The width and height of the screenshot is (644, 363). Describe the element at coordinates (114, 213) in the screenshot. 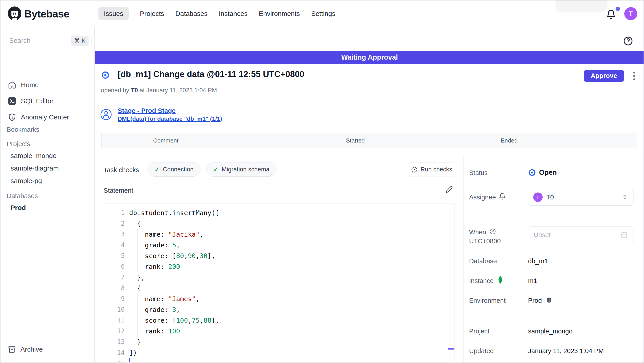

I see `line-number: 1` at that location.